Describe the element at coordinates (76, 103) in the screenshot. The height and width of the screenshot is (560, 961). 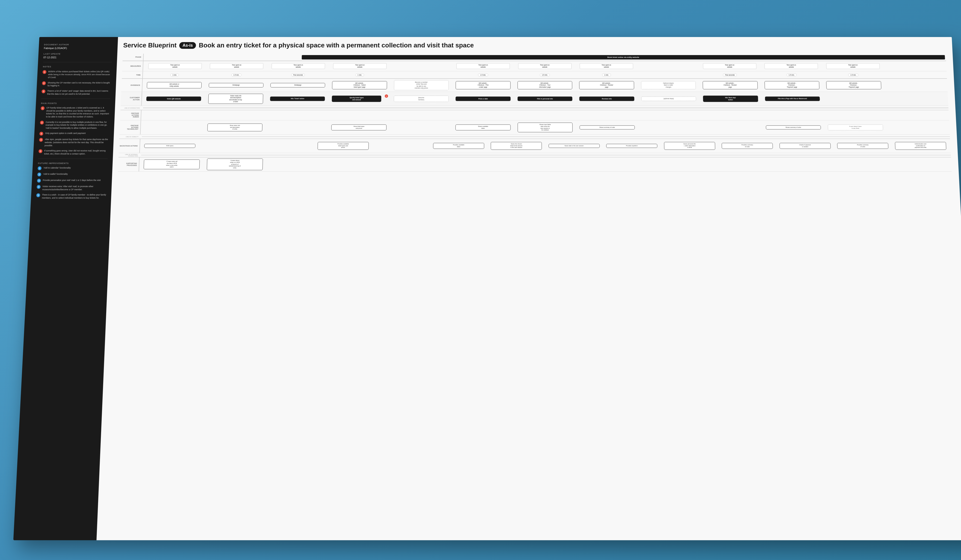
I see `pain-points-label: PAIN POINTS` at that location.